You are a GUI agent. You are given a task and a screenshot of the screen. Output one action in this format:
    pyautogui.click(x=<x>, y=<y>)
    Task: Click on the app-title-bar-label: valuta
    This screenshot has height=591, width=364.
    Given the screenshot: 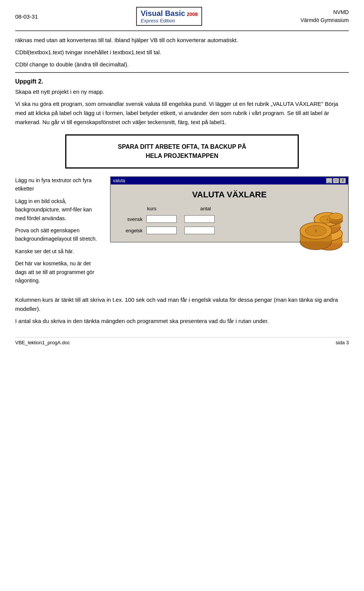 What is the action you would take?
    pyautogui.click(x=119, y=181)
    